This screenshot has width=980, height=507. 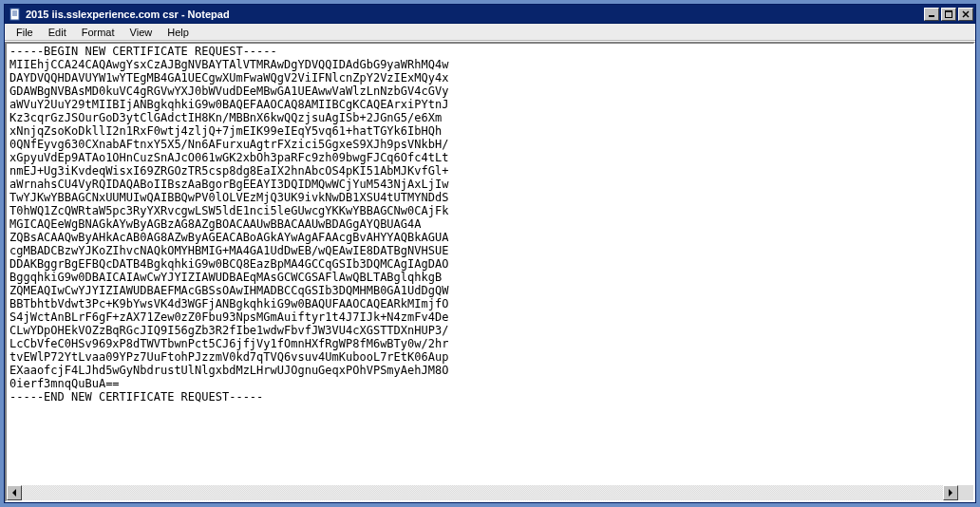 I want to click on menu-edit: Edit, so click(x=57, y=32).